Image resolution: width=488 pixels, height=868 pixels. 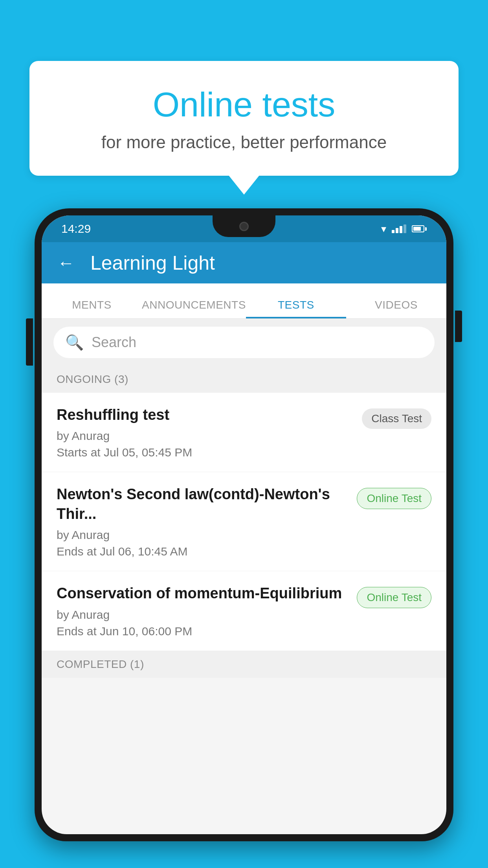 What do you see at coordinates (244, 142) in the screenshot?
I see `bubble-subtitle: for more practice, better performance` at bounding box center [244, 142].